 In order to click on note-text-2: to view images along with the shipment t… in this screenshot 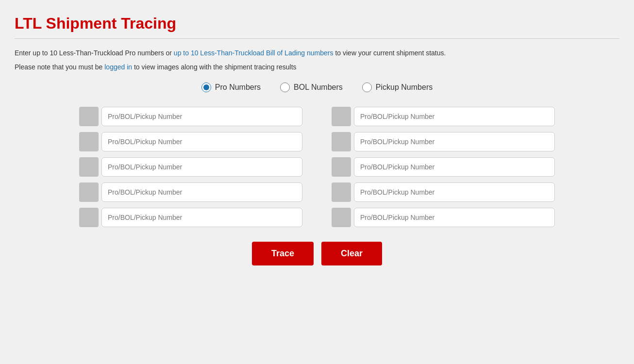, I will do `click(215, 67)`.